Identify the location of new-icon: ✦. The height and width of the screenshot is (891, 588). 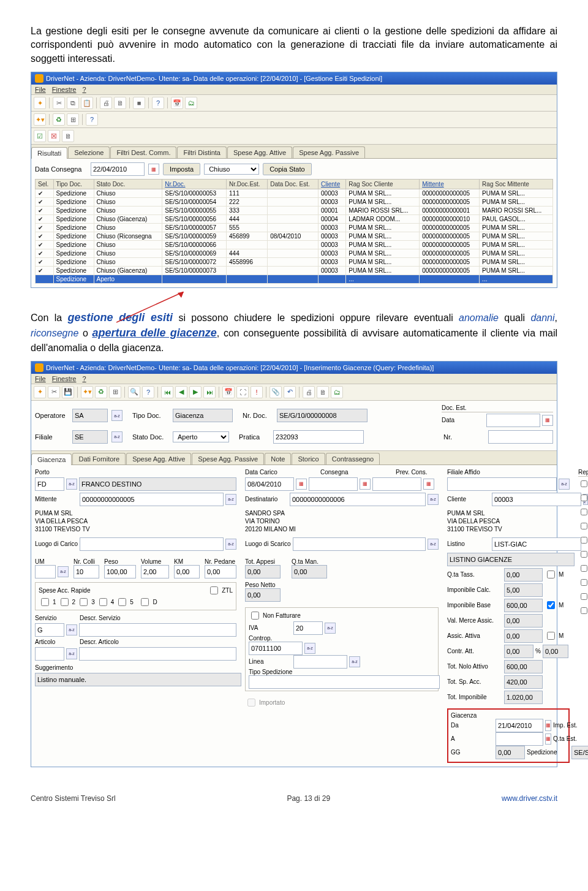
(40, 392).